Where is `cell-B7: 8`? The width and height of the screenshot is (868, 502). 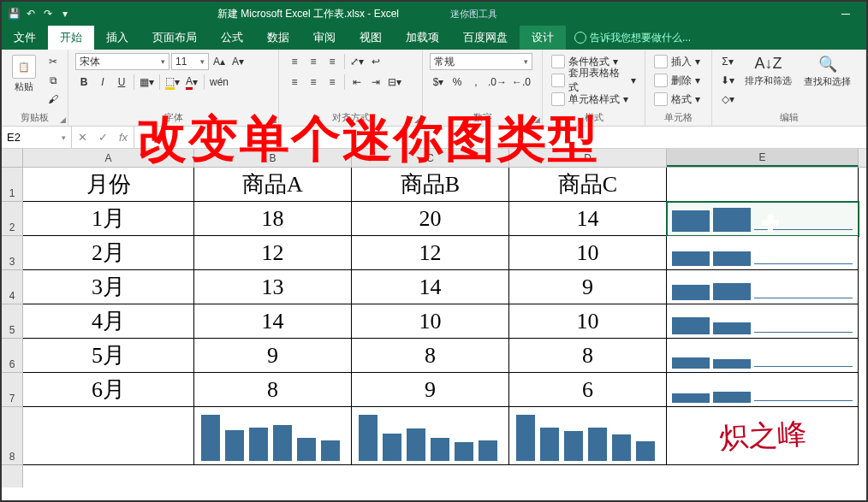 cell-B7: 8 is located at coordinates (273, 390).